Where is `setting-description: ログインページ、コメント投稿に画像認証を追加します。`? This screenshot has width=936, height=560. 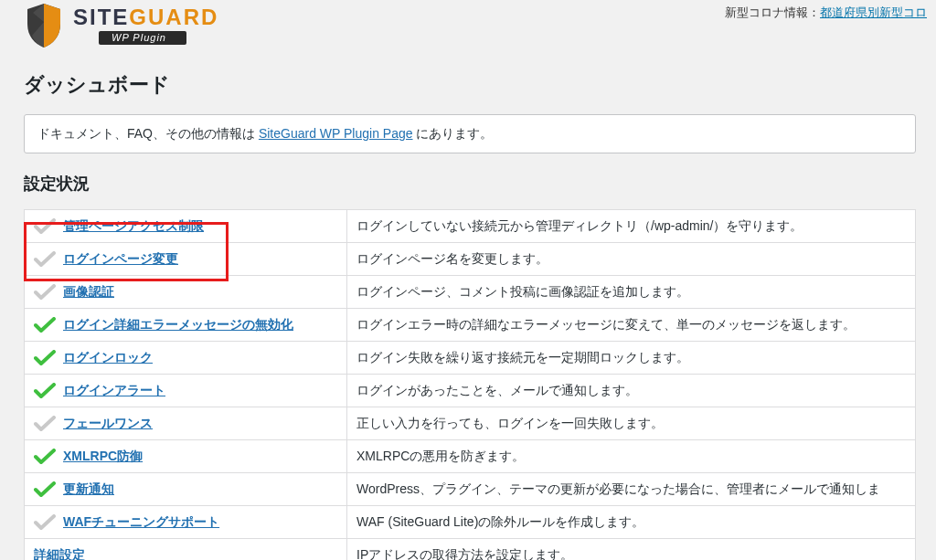 setting-description: ログインページ、コメント投稿に画像認証を追加します。 is located at coordinates (632, 292).